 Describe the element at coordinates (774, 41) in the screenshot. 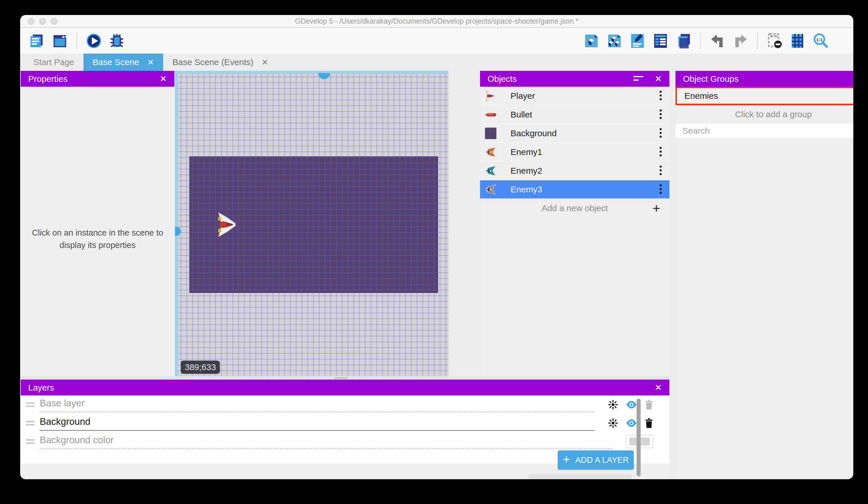

I see `window-mask-icon` at that location.